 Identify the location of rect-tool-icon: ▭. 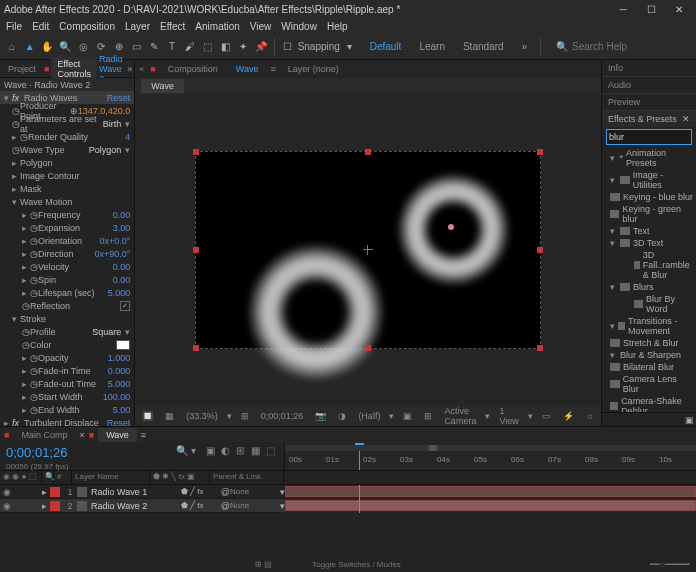
(137, 47).